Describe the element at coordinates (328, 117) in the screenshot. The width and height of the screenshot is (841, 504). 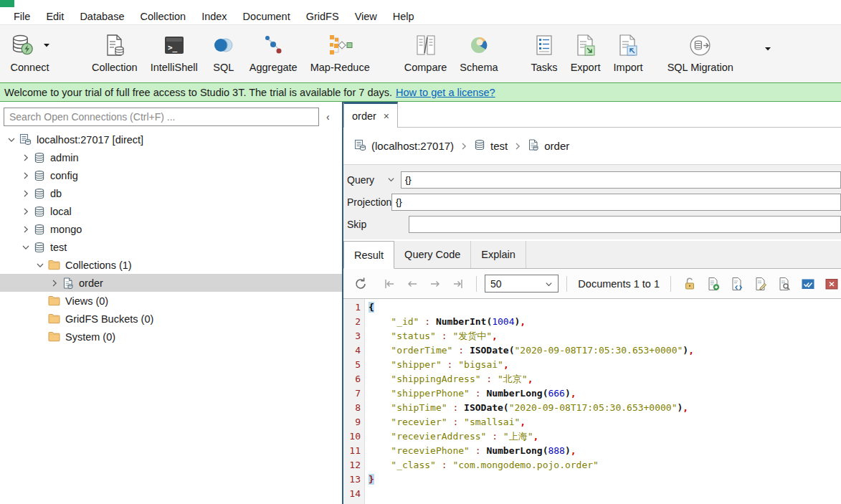
I see `collapse-sidebar-icon: ‹` at that location.